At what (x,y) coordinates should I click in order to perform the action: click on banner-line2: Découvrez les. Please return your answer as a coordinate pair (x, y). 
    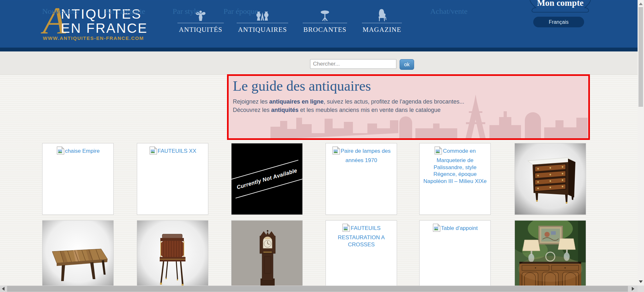
    Looking at the image, I should click on (252, 110).